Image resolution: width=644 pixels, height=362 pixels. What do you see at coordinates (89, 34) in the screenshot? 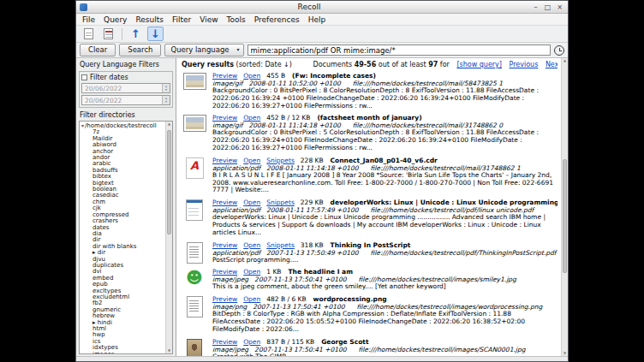
I see `show-query-details-button` at bounding box center [89, 34].